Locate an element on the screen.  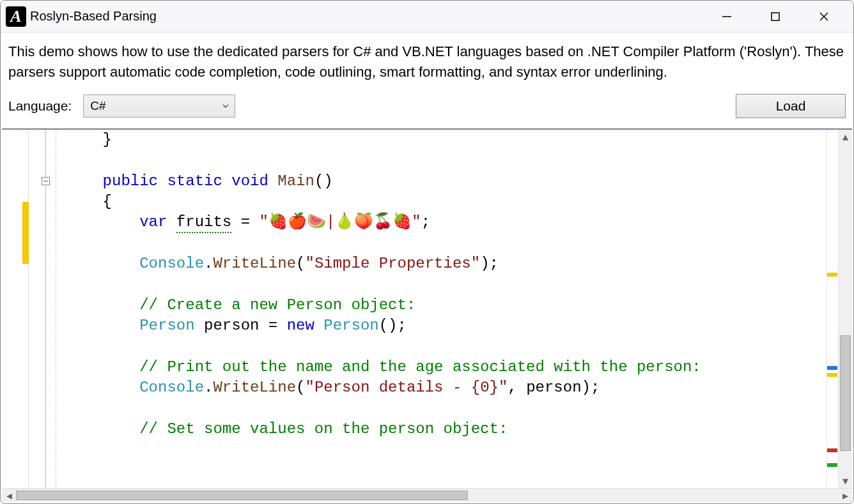
scroll-up-icon: ▴ is located at coordinates (845, 137).